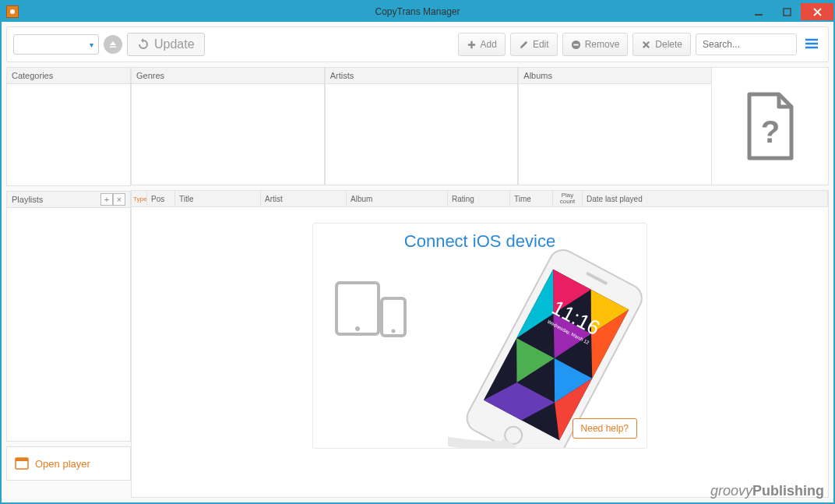 The image size is (835, 504). What do you see at coordinates (706, 199) in the screenshot?
I see `col-date: Date last played` at bounding box center [706, 199].